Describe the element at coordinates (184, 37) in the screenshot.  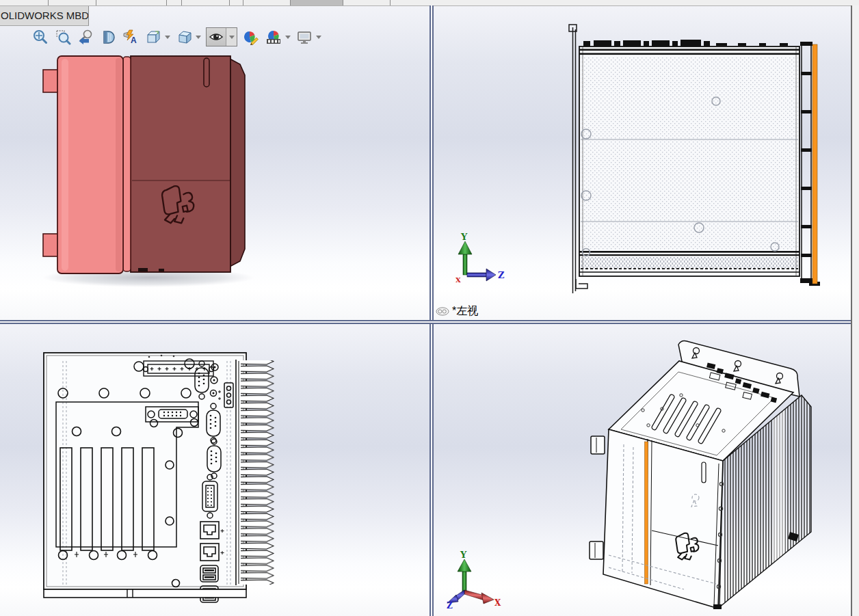
I see `display-style-icon` at that location.